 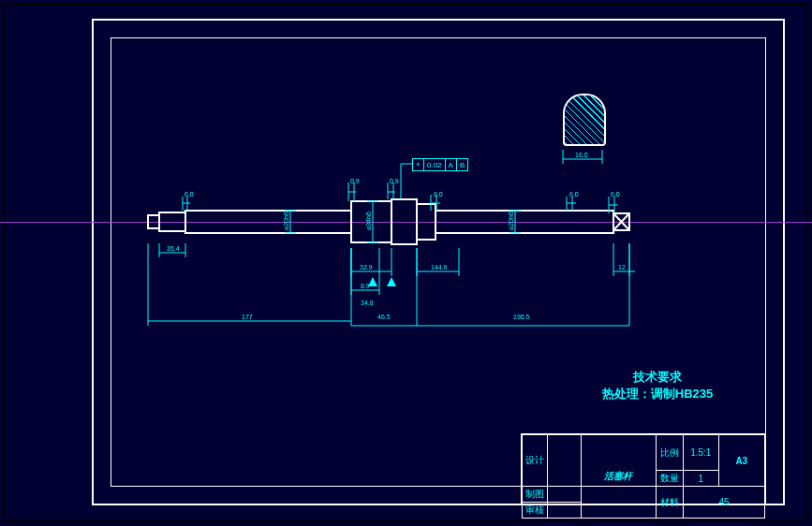 I want to click on part-name: 活塞杆, so click(x=618, y=477).